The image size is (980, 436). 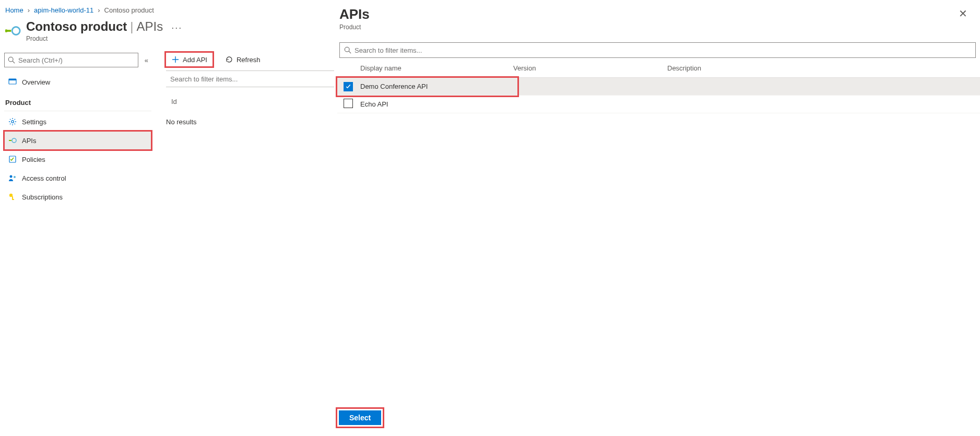 I want to click on column-description: Description, so click(x=824, y=68).